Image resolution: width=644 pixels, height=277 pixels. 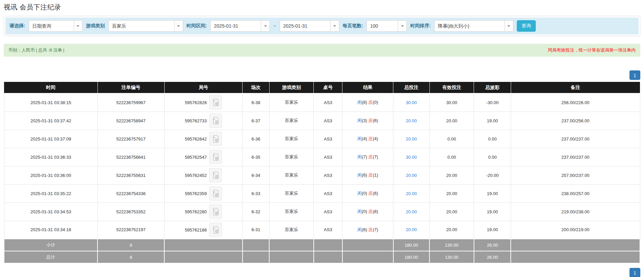 I want to click on page-size-select: 100, so click(x=387, y=26).